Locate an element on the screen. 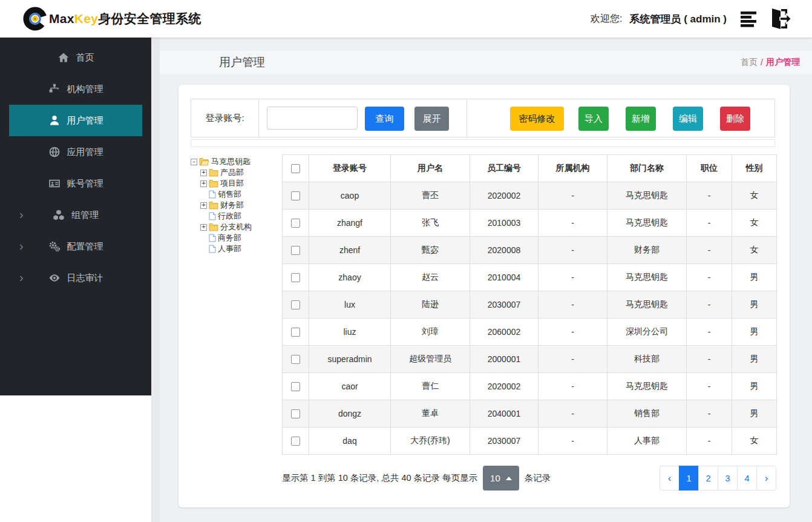 This screenshot has height=522, width=812. sidebar-item-group: ›组管理 is located at coordinates (76, 215).